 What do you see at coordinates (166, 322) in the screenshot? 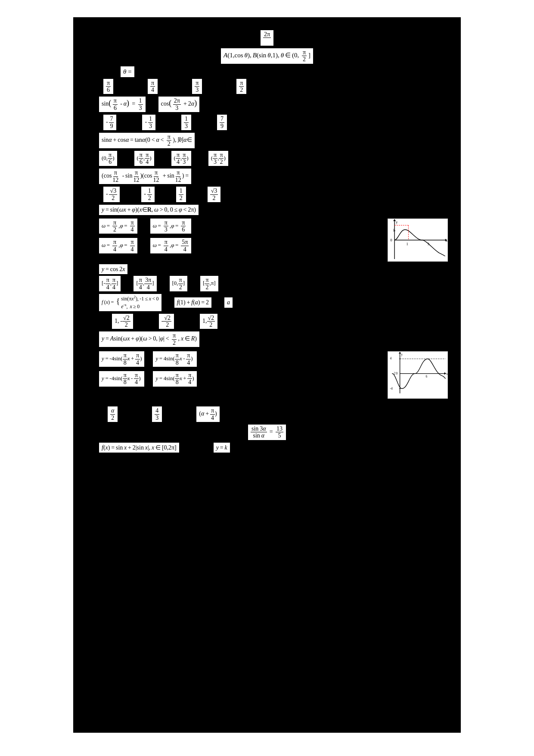
I see `val-neg-sqrt2-2: -√22` at bounding box center [166, 322].